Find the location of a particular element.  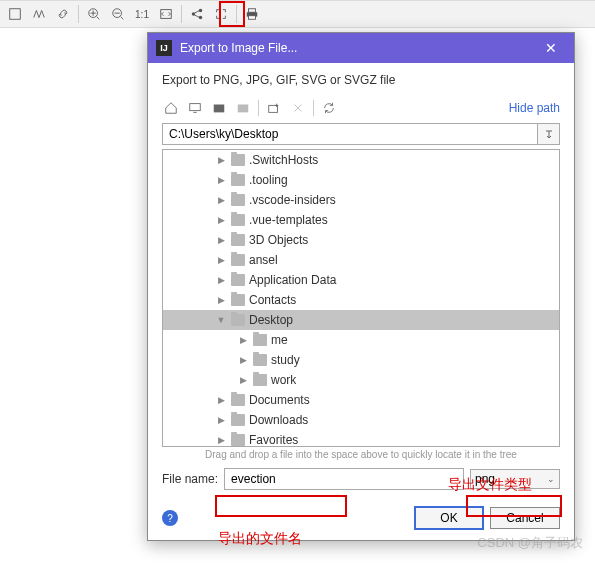

tree-label: work is located at coordinates (284, 380).